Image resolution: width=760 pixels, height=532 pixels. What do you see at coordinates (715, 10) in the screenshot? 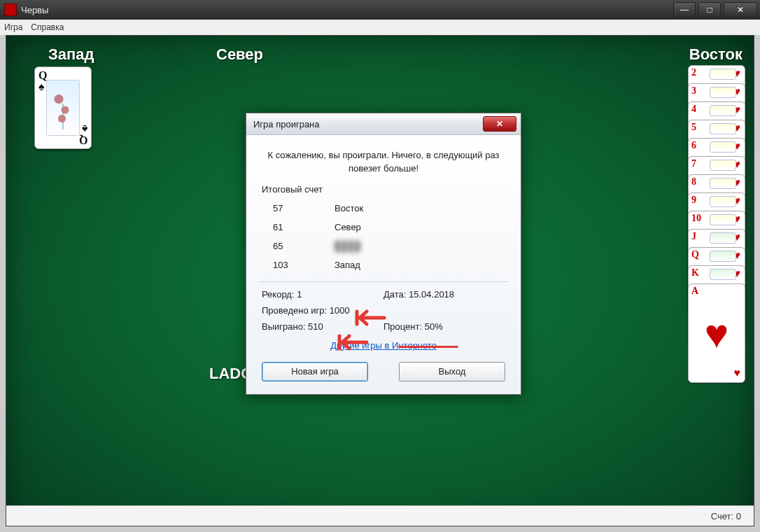
I see `window-buttons: — □ ✕` at bounding box center [715, 10].